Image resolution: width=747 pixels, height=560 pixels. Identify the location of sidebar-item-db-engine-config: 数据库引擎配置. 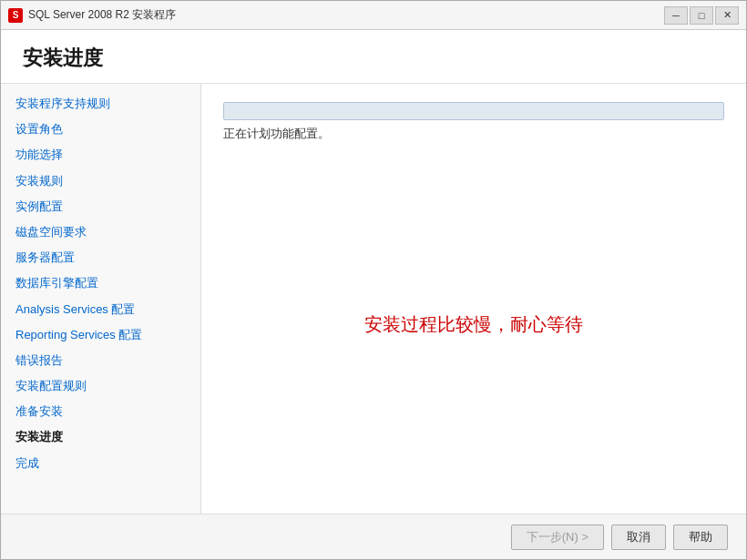
(100, 283).